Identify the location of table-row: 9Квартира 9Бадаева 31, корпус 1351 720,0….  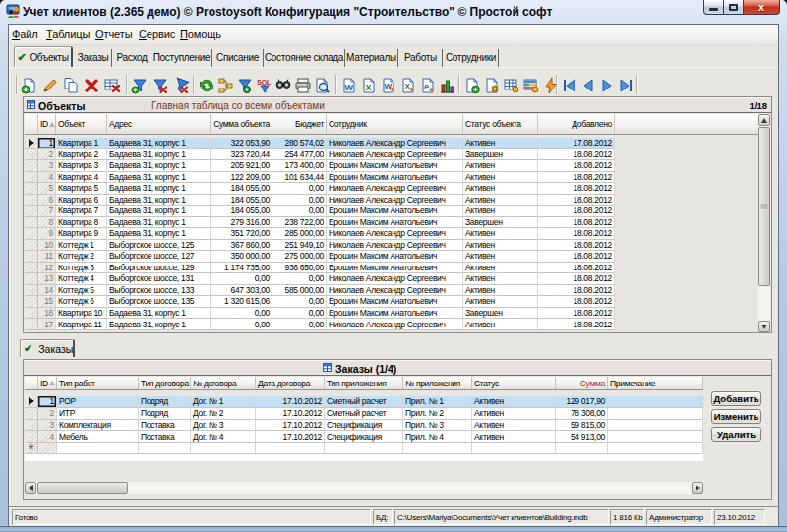
(392, 234).